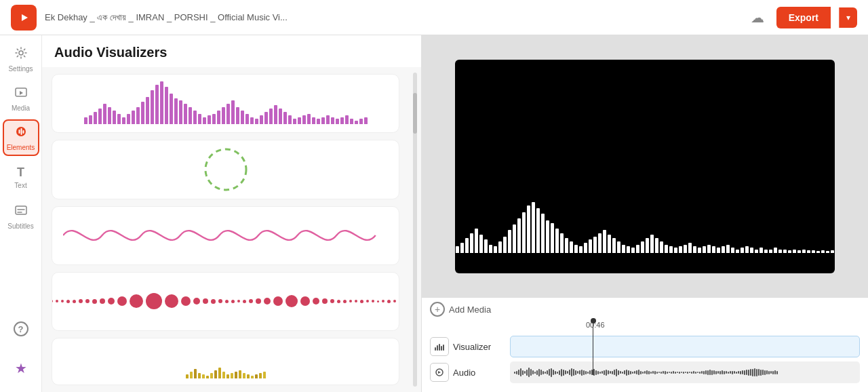 Image resolution: width=868 pixels, height=392 pixels. Describe the element at coordinates (685, 372) in the screenshot. I see `audio-track-content` at that location.